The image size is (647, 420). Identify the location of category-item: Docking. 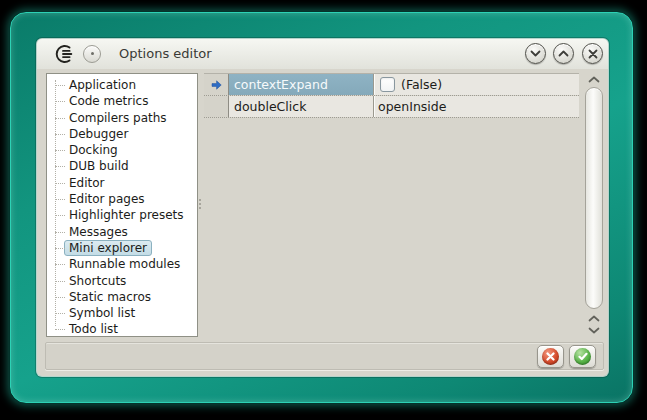
(122, 150).